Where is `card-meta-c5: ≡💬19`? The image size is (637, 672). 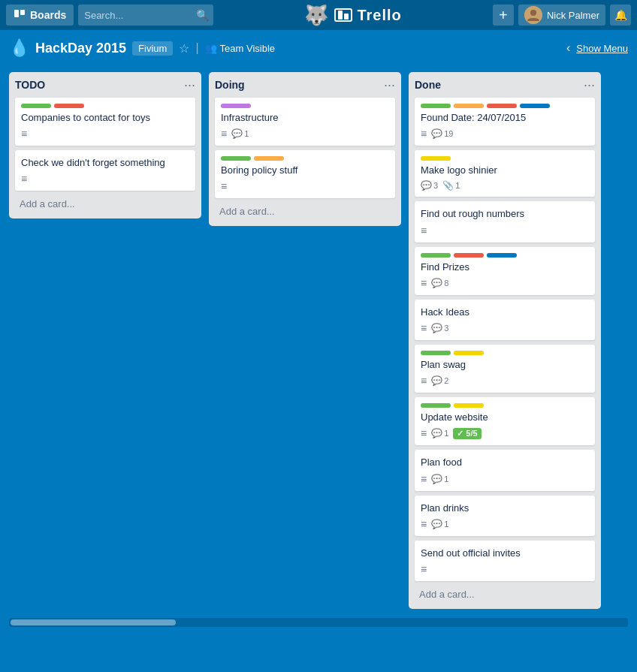
card-meta-c5: ≡💬19 is located at coordinates (505, 134).